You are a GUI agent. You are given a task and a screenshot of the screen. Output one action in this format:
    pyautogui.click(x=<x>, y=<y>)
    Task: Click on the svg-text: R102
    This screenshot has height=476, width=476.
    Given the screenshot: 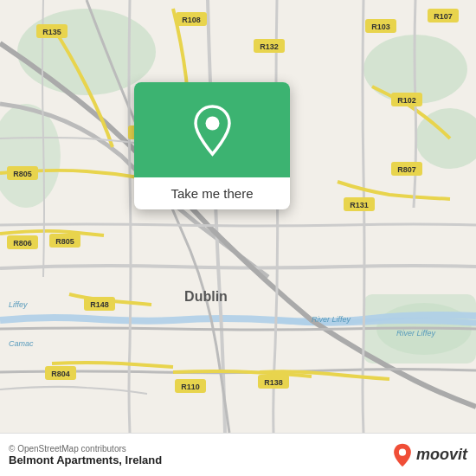 What is the action you would take?
    pyautogui.click(x=407, y=100)
    